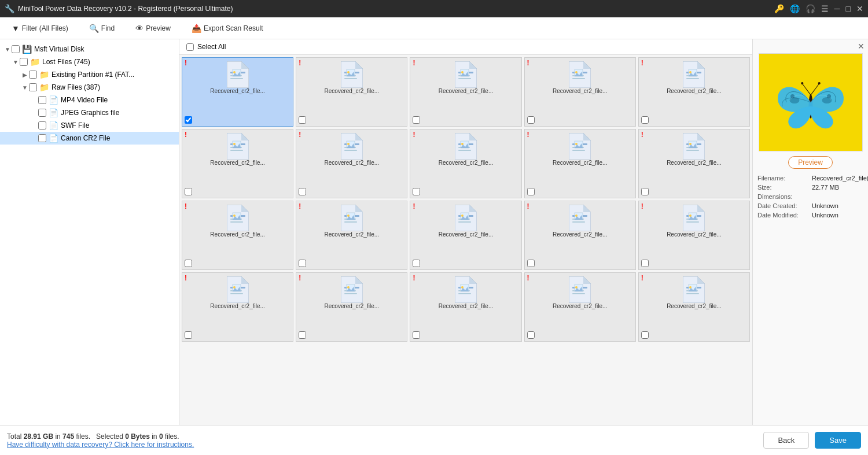 The height and width of the screenshot is (455, 868). I want to click on key-icon: 🔑, so click(779, 9).